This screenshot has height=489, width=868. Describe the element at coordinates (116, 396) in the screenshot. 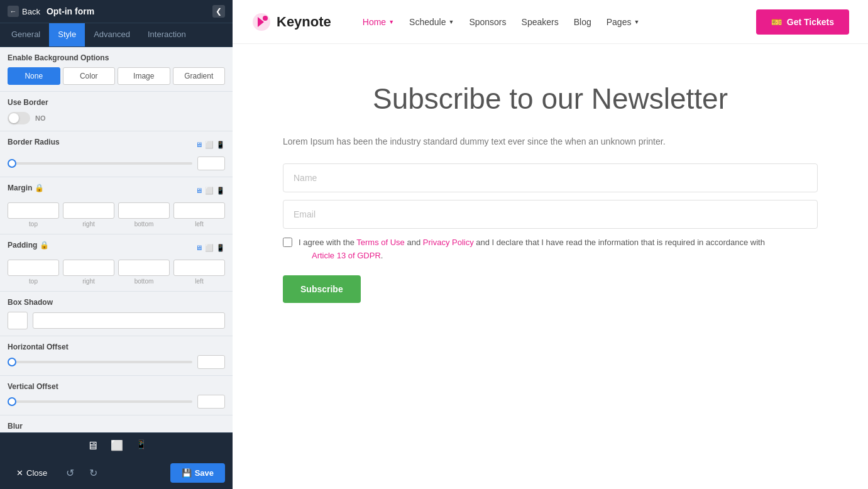

I see `vertical-offset-section: Vertical Offset 0` at that location.